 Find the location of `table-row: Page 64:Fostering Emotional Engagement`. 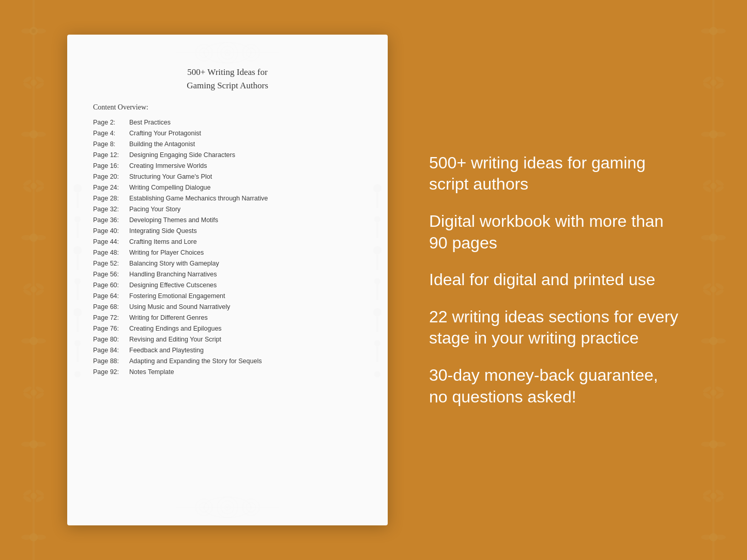

table-row: Page 64:Fostering Emotional Engagement is located at coordinates (227, 295).